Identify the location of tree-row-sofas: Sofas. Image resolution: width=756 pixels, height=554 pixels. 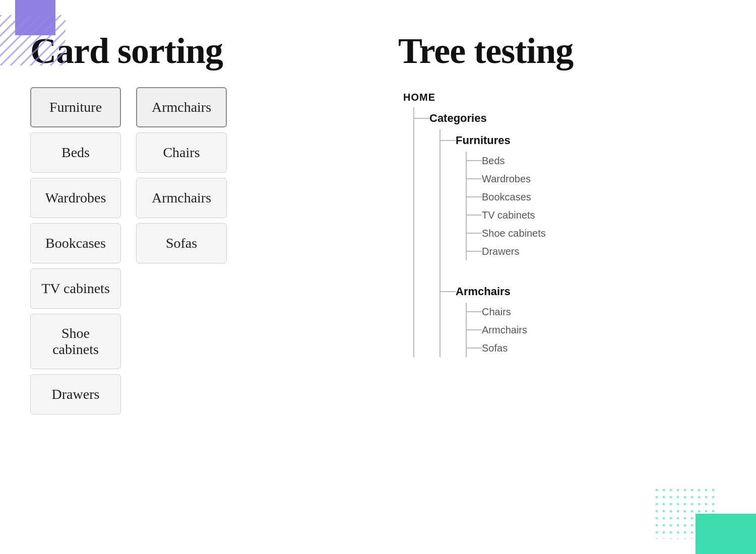
(596, 348).